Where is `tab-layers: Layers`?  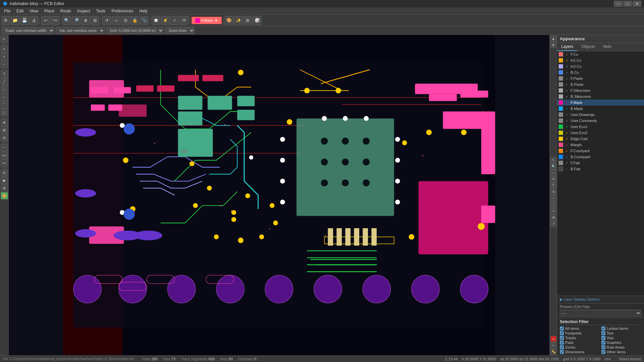
tab-layers: Layers is located at coordinates (567, 47).